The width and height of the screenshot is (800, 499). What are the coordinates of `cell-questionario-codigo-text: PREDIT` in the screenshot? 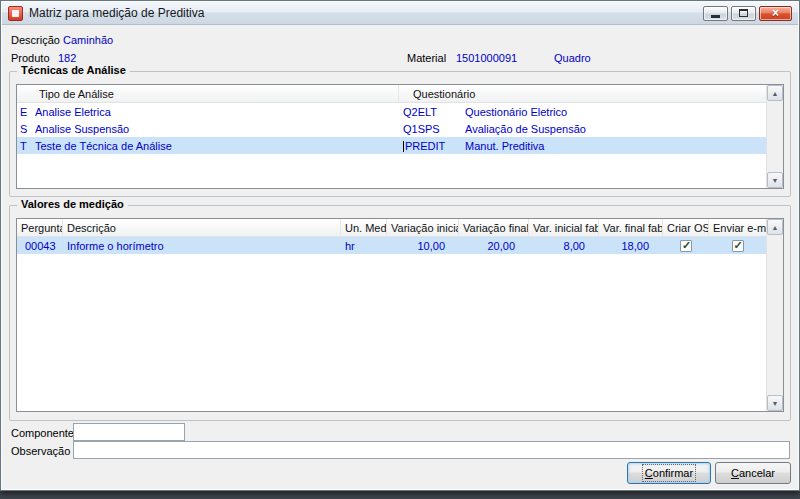 It's located at (425, 146).